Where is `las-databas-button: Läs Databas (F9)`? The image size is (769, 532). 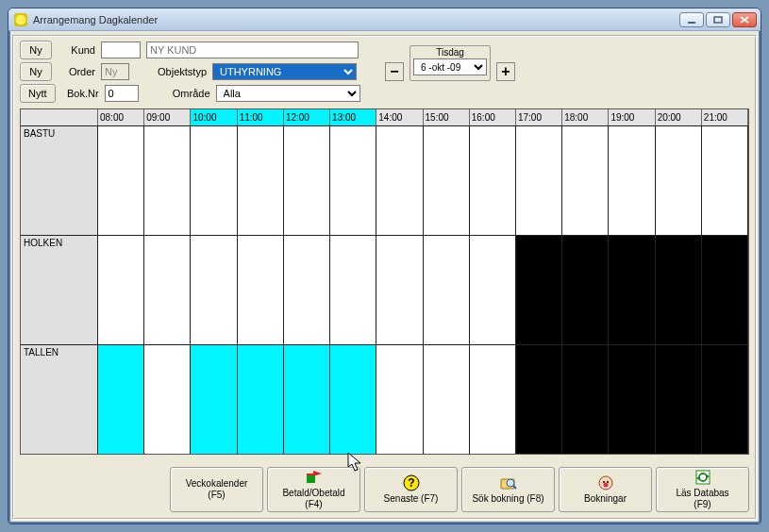 las-databas-button: Läs Databas (F9) is located at coordinates (702, 490).